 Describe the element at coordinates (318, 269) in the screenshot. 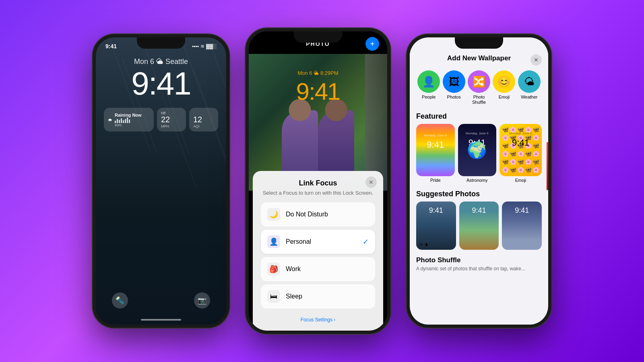

I see `focus-item-work: 🎒 Work` at that location.